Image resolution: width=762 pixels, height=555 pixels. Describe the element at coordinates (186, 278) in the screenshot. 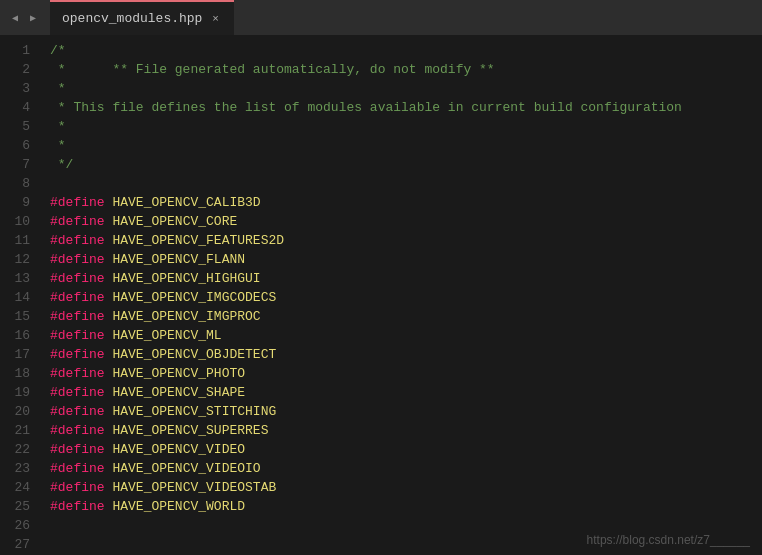

I see `macro-value: HAVE_OPENCV_HIGHGUI` at that location.